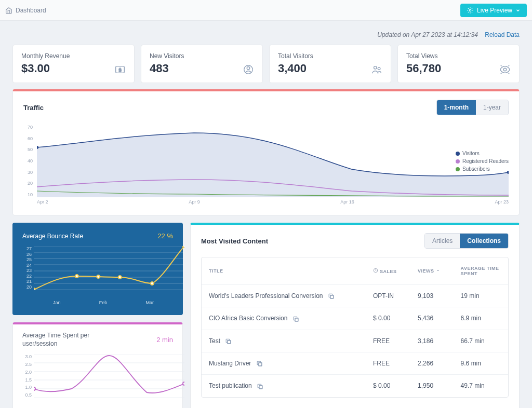 Image resolution: width=532 pixels, height=408 pixels. What do you see at coordinates (296, 56) in the screenshot?
I see `stat-label: Total Visitors` at bounding box center [296, 56].